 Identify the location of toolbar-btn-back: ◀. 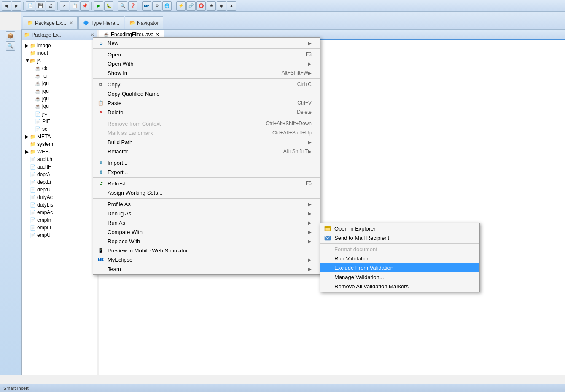
(6, 6).